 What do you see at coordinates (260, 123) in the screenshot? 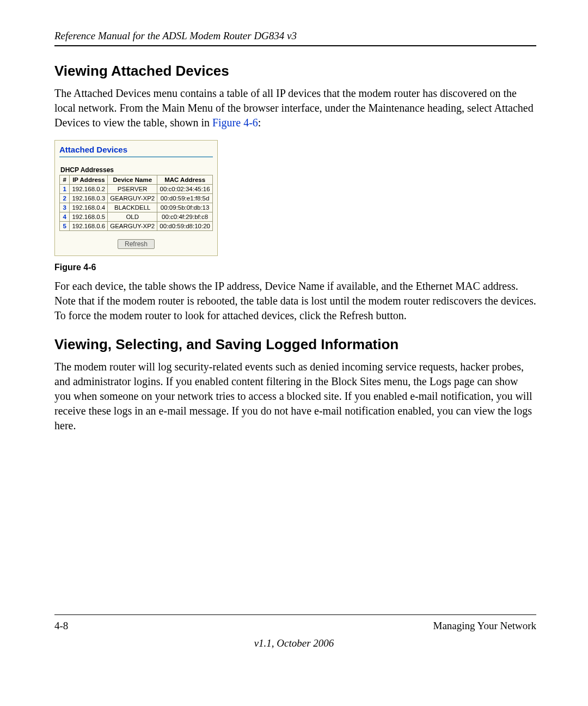
I see `para-text-tail: :` at bounding box center [260, 123].